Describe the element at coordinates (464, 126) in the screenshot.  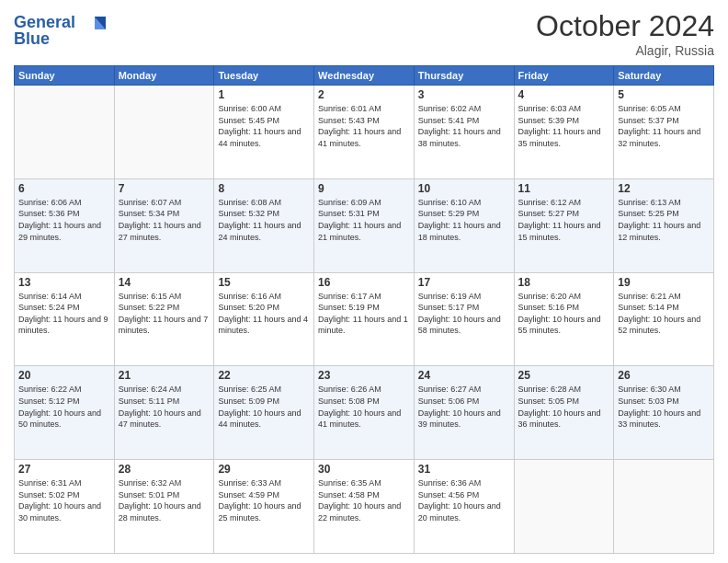
I see `day-info: Sunrise: 6:02 AM Sunset: 5:41 PM Dayligh…` at that location.